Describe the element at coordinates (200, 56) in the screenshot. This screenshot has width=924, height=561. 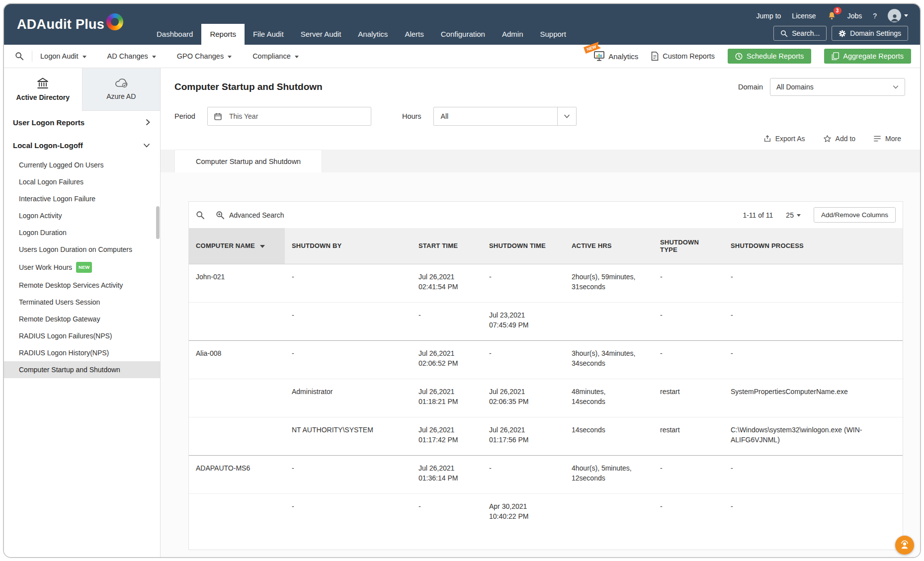
I see `menu-label: GPO Changes` at that location.